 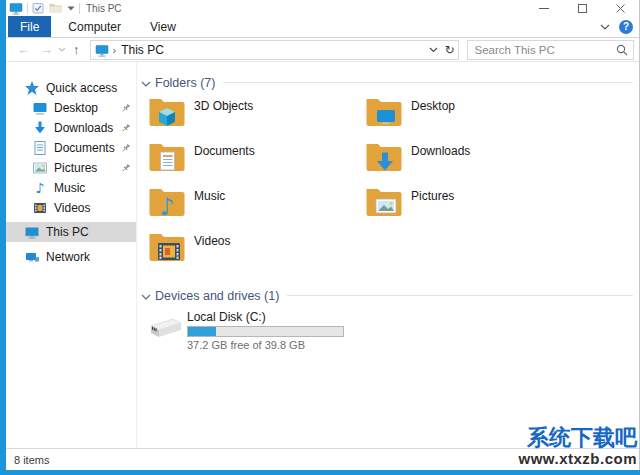 I want to click on sidebar-item-this-pc: This PC, so click(x=71, y=232).